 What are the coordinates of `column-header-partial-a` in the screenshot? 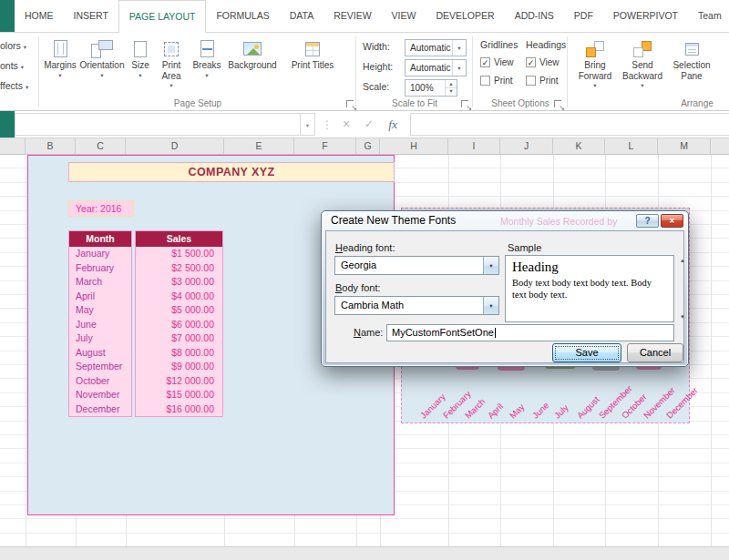 It's located at (13, 146).